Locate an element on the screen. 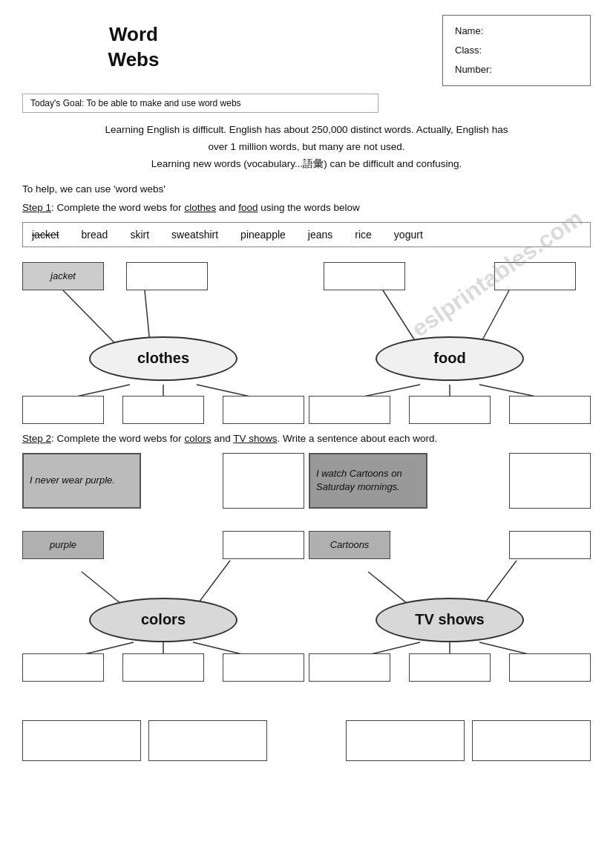  extra-bottom-right is located at coordinates (468, 741).